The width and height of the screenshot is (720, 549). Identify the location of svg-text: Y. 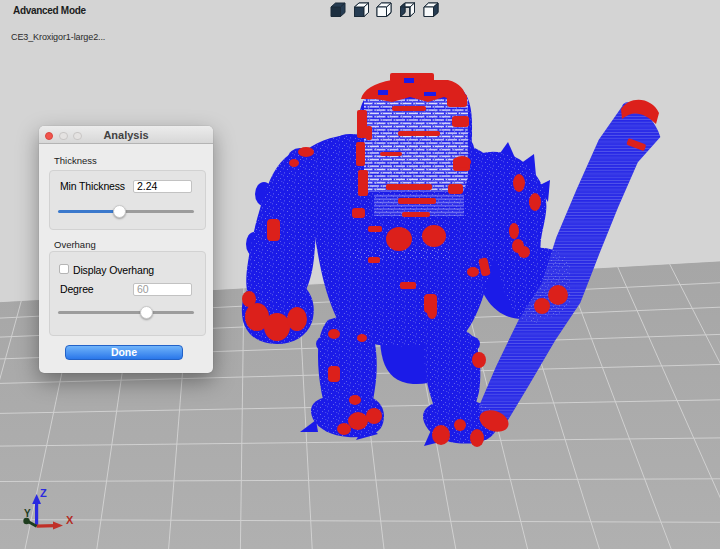
(28, 514).